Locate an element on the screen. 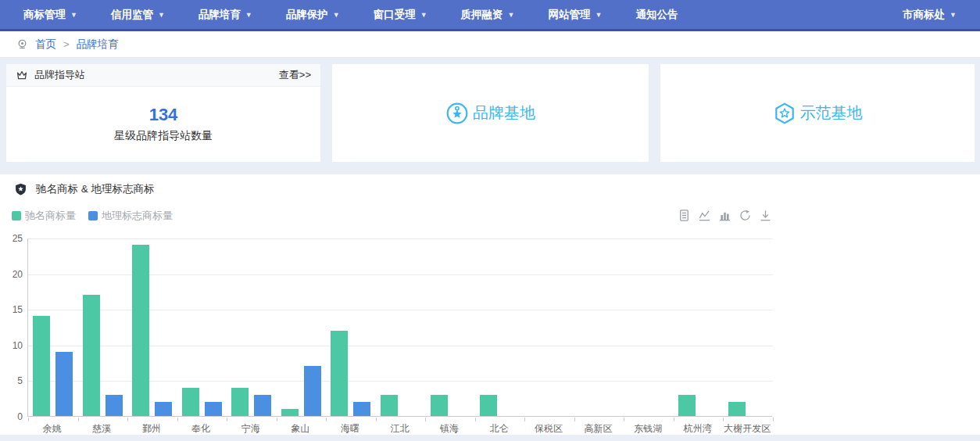 This screenshot has width=980, height=441. x-axis-tick-label: 象山 is located at coordinates (301, 428).